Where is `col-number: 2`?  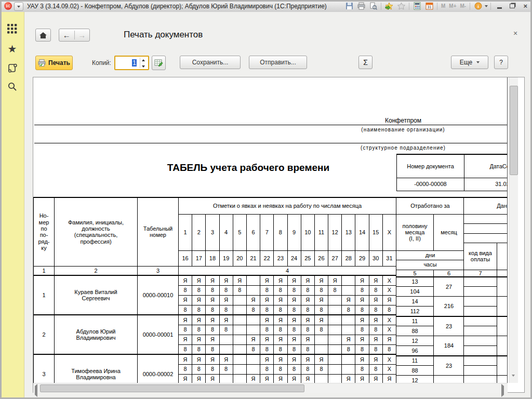 col-number: 2 is located at coordinates (96, 271).